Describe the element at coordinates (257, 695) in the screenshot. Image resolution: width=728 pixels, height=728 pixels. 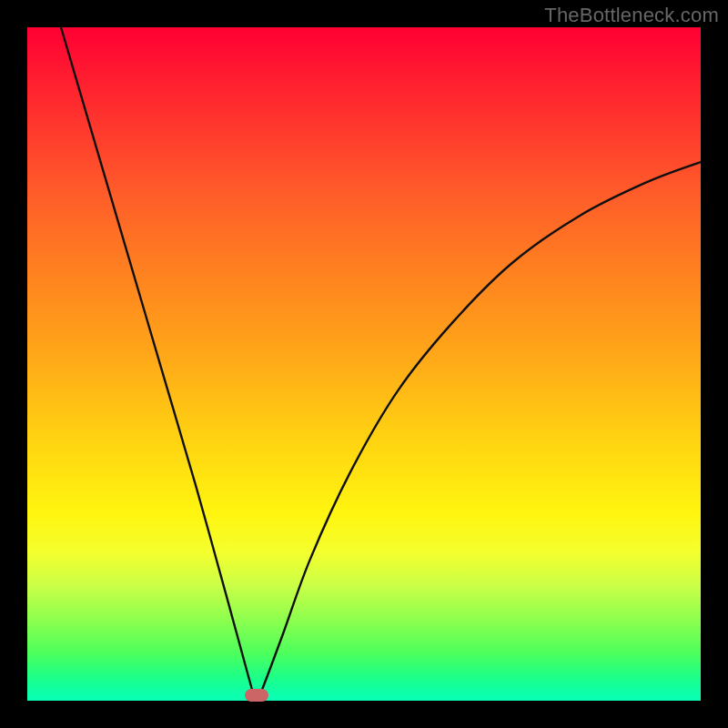
I see `minimum-marker` at that location.